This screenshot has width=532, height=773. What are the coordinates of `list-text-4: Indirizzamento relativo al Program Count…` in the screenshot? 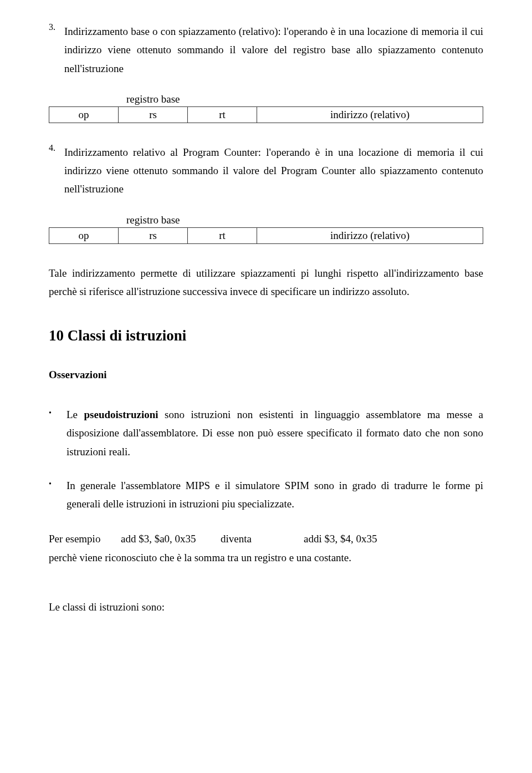 It's located at (274, 171).